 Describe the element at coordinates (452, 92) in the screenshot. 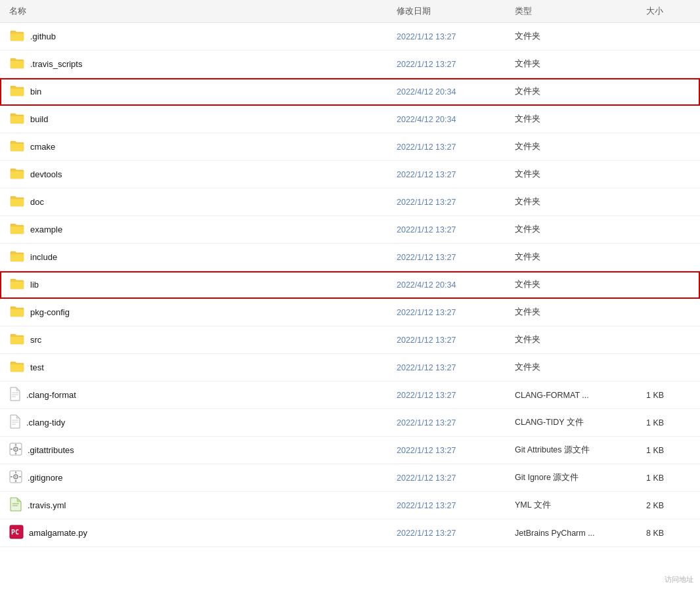

I see `file-date: 2022/4/12 20:34` at that location.